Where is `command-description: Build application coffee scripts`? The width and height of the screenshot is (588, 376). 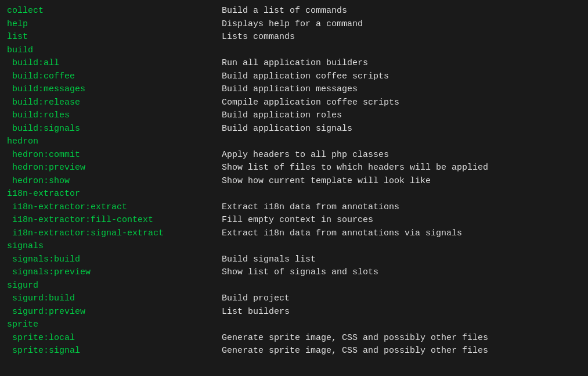 command-description: Build application coffee scripts is located at coordinates (305, 77).